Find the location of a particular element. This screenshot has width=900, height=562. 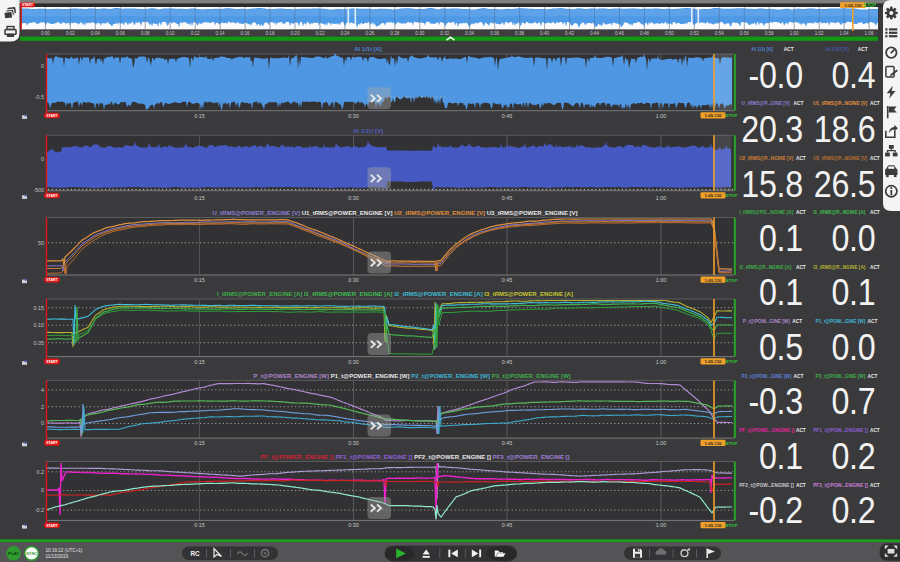

svg-text: -500 is located at coordinates (38, 190).